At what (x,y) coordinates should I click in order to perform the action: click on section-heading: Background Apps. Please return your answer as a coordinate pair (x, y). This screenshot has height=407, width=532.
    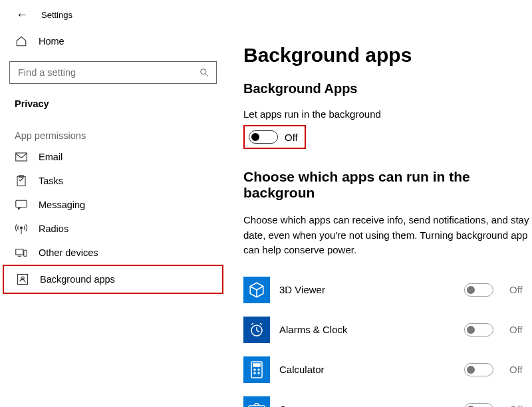
    Looking at the image, I should click on (388, 89).